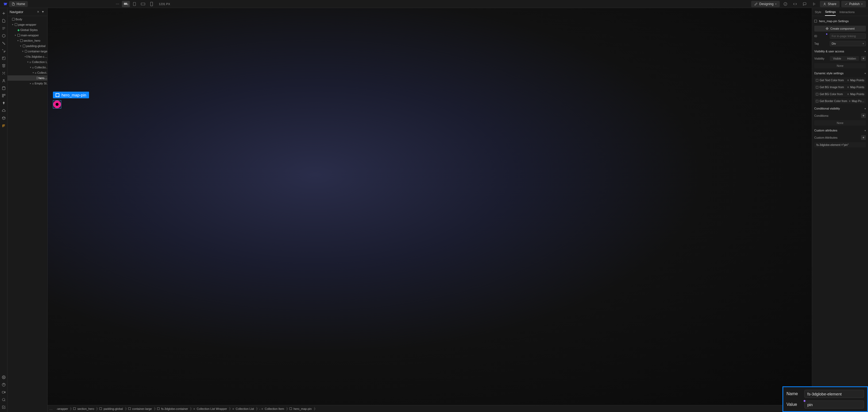 The height and width of the screenshot is (412, 868). Describe the element at coordinates (84, 409) in the screenshot. I see `breadcrumb-item: section_hero` at that location.